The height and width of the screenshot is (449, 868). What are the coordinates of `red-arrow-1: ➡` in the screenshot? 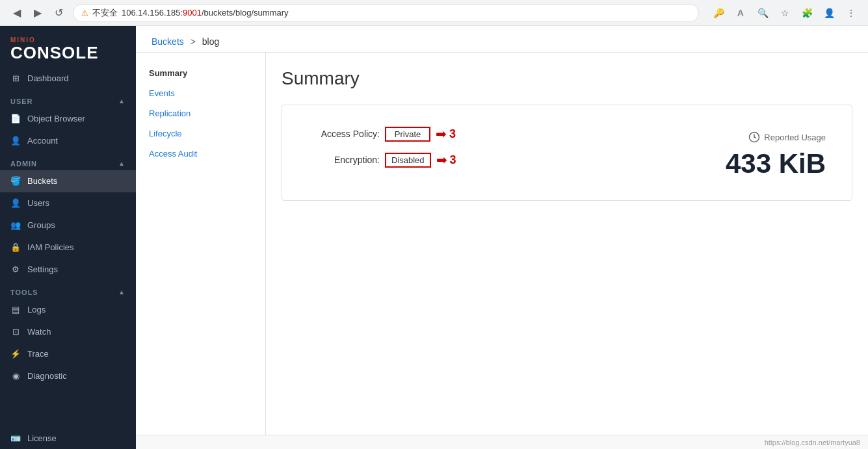 It's located at (441, 134).